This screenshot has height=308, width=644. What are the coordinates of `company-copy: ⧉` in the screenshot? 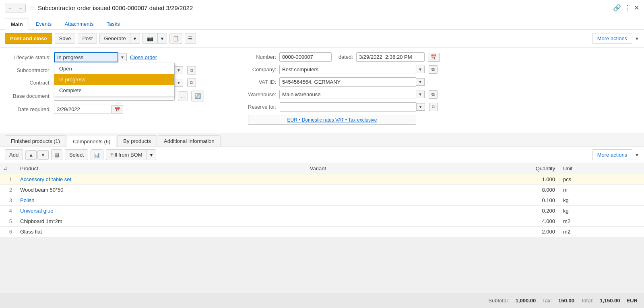 It's located at (433, 69).